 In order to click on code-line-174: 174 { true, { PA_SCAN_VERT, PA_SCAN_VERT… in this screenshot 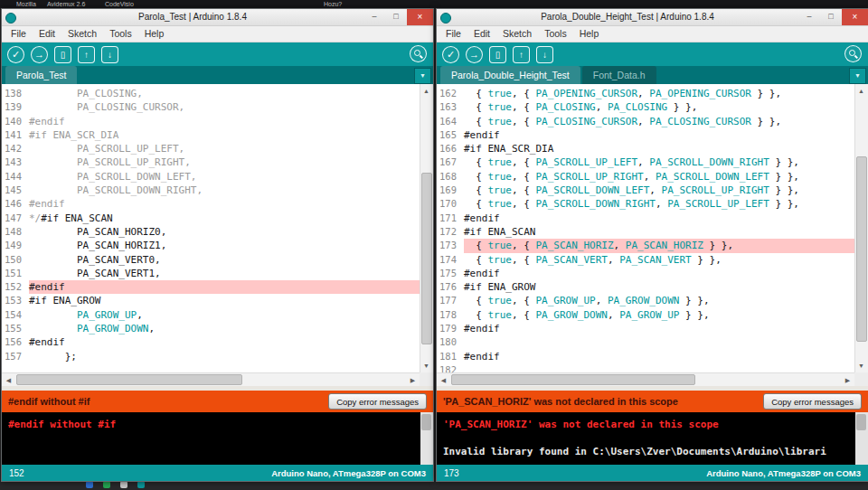, I will do `click(646, 260)`.